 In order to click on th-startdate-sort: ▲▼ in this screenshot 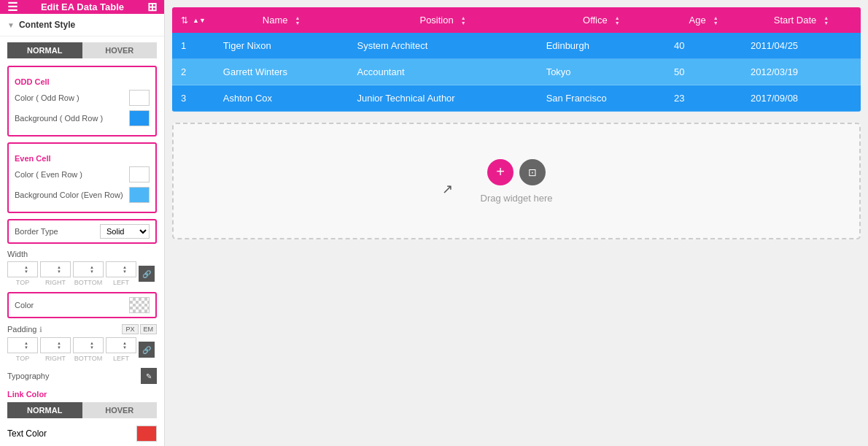, I will do `click(826, 20)`.